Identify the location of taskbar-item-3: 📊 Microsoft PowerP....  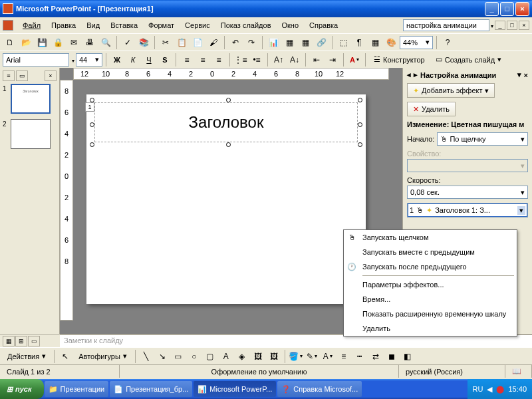
(235, 389).